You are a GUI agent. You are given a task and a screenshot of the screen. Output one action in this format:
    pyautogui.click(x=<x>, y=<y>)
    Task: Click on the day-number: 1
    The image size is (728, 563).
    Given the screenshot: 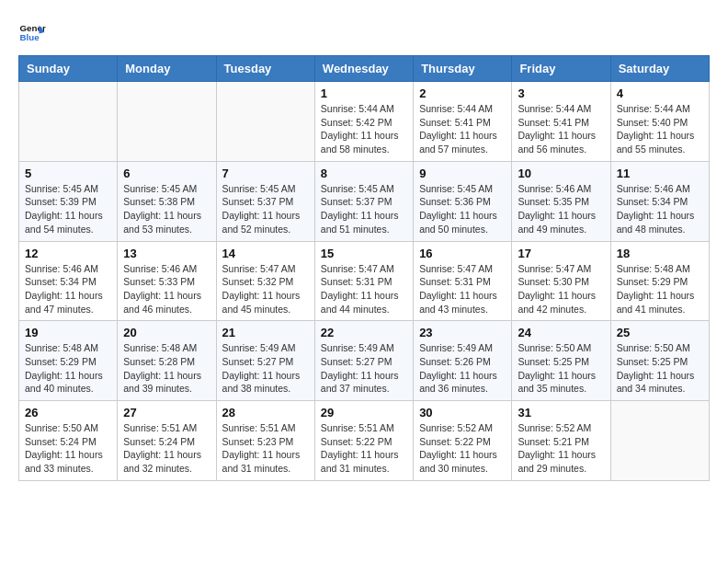 What is the action you would take?
    pyautogui.click(x=364, y=94)
    